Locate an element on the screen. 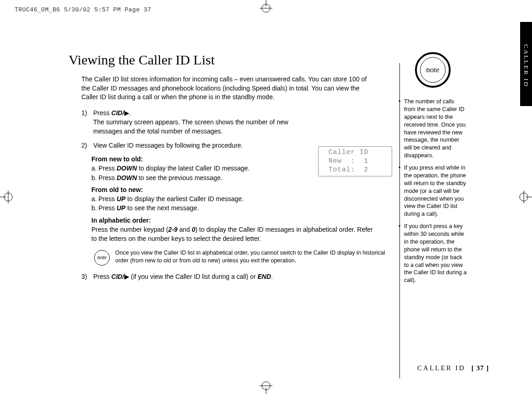  step-1-number: 1) is located at coordinates (86, 113).